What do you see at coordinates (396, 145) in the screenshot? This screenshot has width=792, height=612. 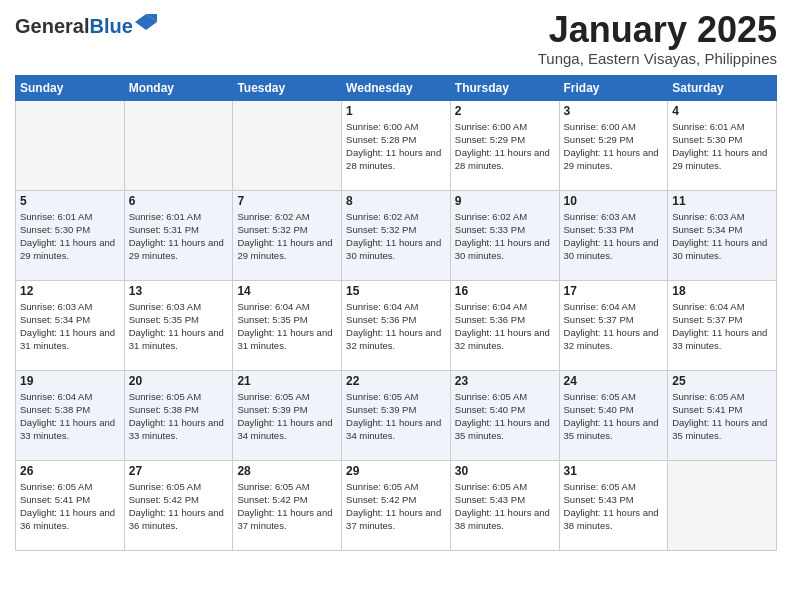 I see `calendar-week-row: 1Sunrise: 6:00 AMSunset: 5:28 PMDaylight…` at bounding box center [396, 145].